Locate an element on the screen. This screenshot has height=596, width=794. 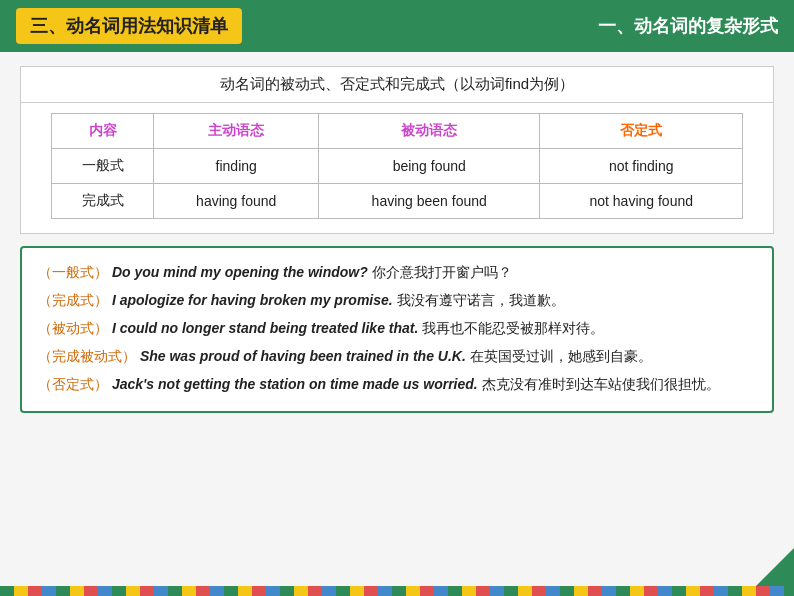
bottom-stripe is located at coordinates (397, 591).